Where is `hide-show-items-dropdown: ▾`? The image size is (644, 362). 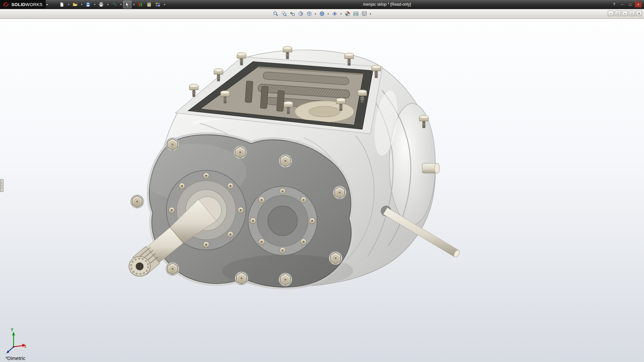 hide-show-items-dropdown: ▾ is located at coordinates (341, 14).